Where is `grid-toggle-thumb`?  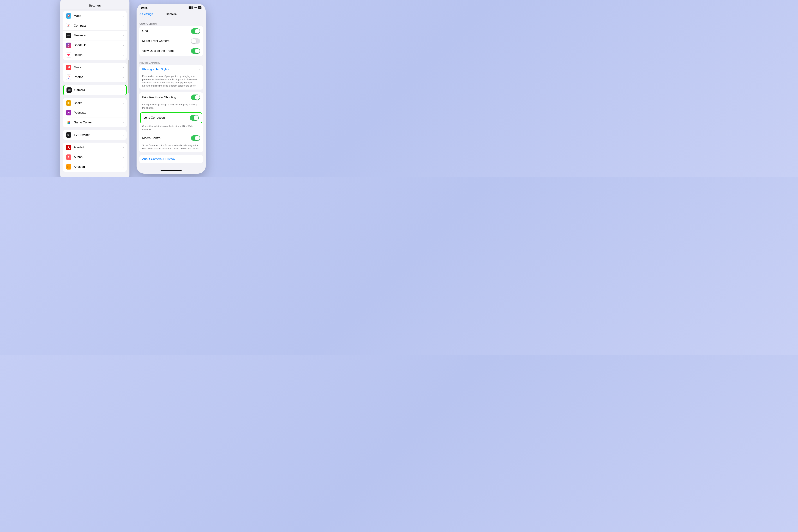
grid-toggle-thumb is located at coordinates (197, 31).